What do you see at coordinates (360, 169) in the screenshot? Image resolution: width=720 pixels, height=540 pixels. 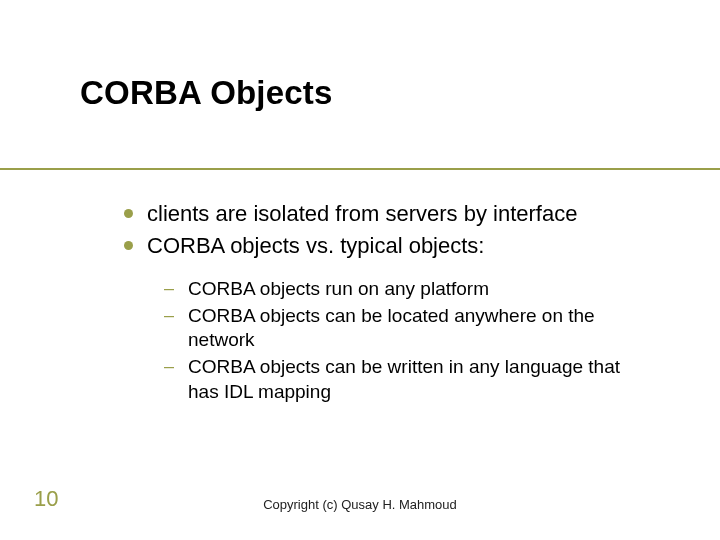 I see `divider-line` at bounding box center [360, 169].